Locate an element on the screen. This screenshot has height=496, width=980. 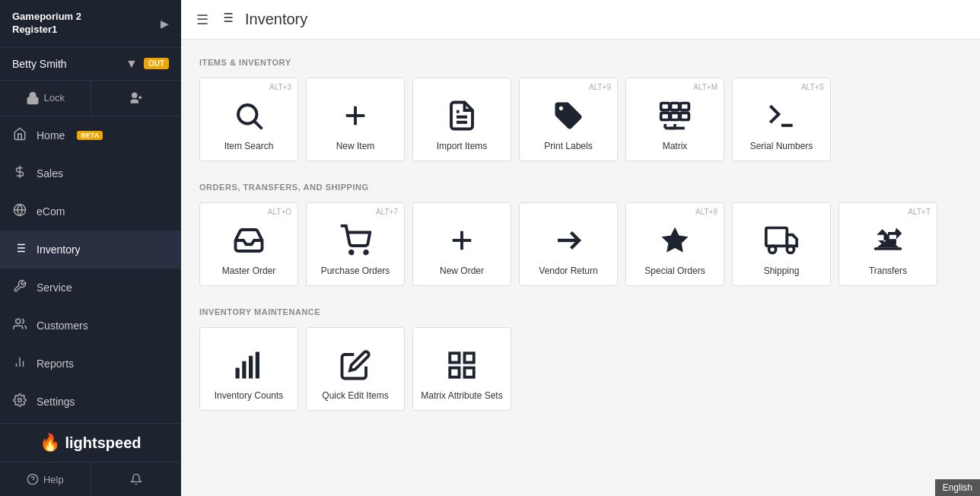
flame-icon: 🔥 is located at coordinates (50, 443).